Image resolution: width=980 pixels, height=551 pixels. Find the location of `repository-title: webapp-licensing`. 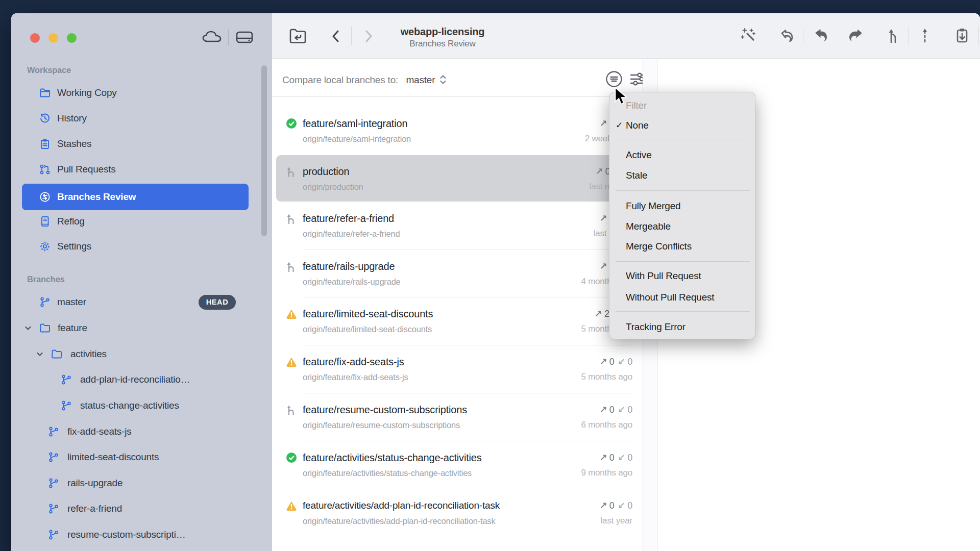

repository-title: webapp-licensing is located at coordinates (443, 32).